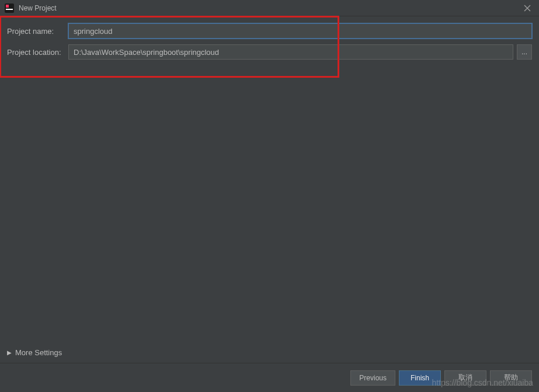 The height and width of the screenshot is (392, 539). Describe the element at coordinates (270, 8) in the screenshot. I see `titlebar: New Project` at that location.